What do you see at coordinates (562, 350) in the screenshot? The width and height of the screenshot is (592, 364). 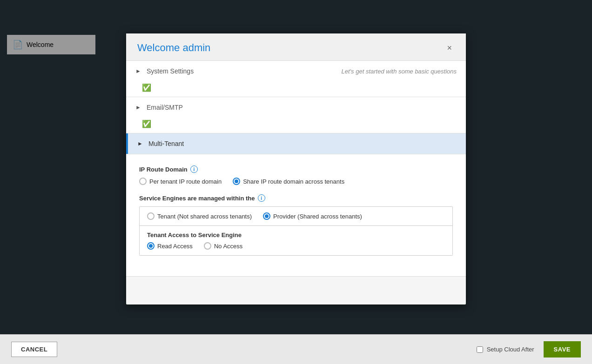 I see `save-button: SAVE` at bounding box center [562, 350].